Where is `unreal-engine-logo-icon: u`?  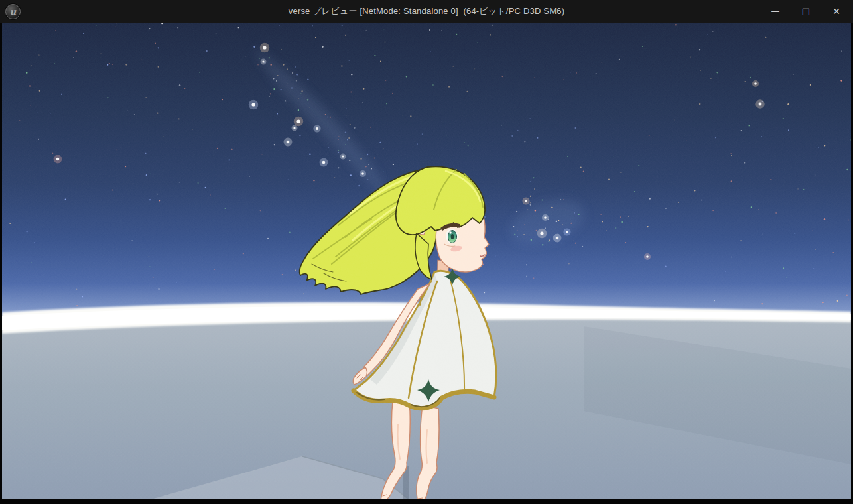 unreal-engine-logo-icon: u is located at coordinates (13, 12).